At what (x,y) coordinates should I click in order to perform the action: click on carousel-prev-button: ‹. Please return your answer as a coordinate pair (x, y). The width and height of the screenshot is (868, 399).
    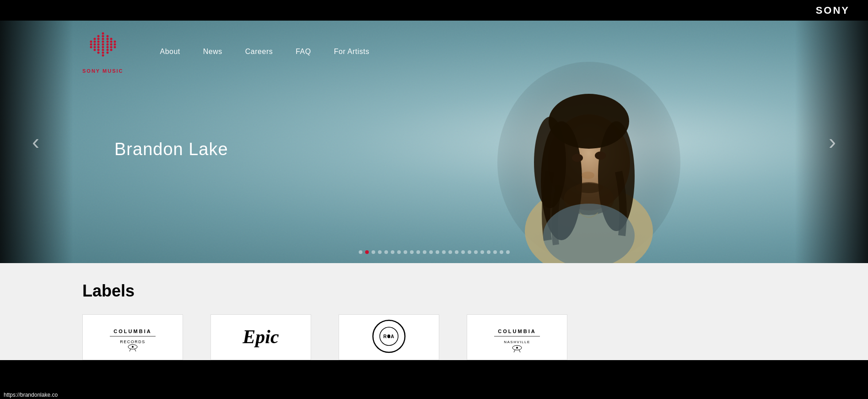
    Looking at the image, I should click on (36, 142).